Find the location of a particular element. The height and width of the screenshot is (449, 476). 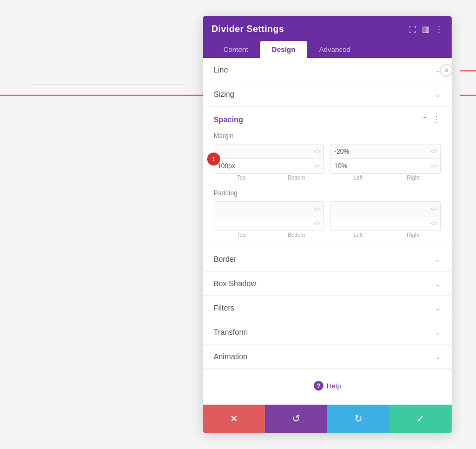

panel-title-row: Divider Settings ⛶ ▥ ⋮ is located at coordinates (327, 29).